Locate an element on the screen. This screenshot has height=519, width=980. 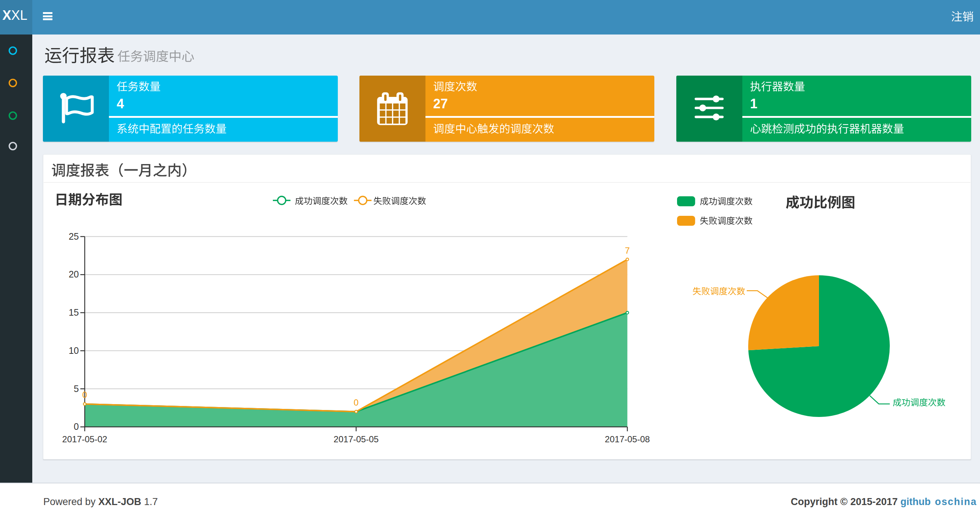
svg-text: 15 is located at coordinates (74, 312).